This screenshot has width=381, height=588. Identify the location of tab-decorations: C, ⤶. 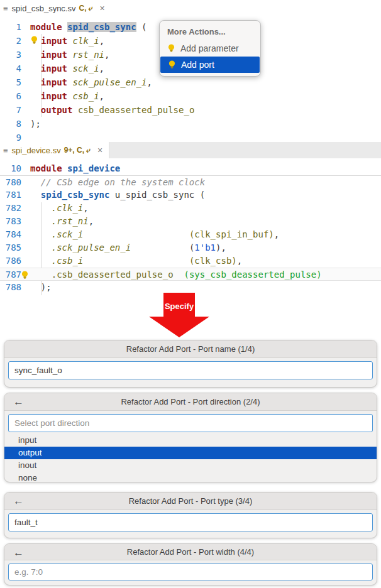
(86, 8).